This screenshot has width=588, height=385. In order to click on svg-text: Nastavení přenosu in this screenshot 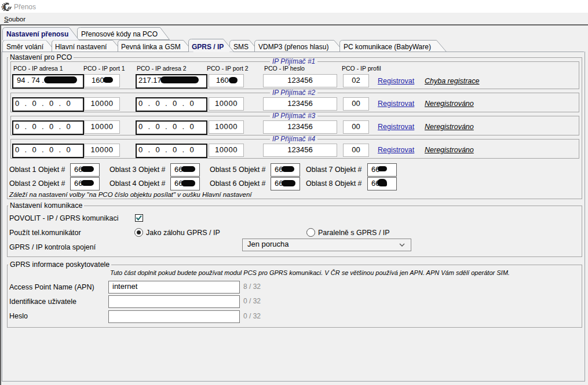, I will do `click(37, 34)`.